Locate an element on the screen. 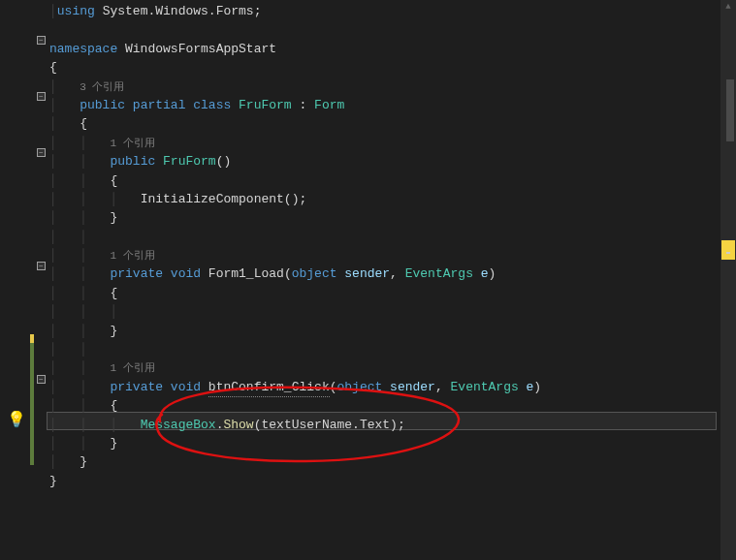 Image resolution: width=736 pixels, height=560 pixels. code-line: │ │ private void Form1_Load(object sende… is located at coordinates (295, 273).